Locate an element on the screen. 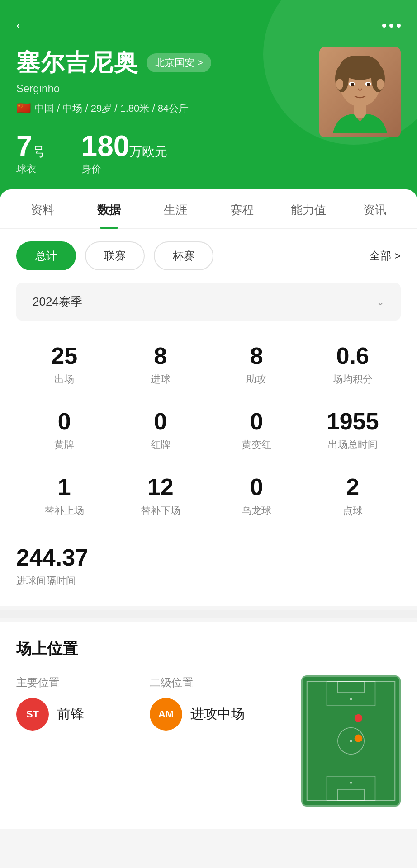  sub-off-value: 12 is located at coordinates (161, 487).